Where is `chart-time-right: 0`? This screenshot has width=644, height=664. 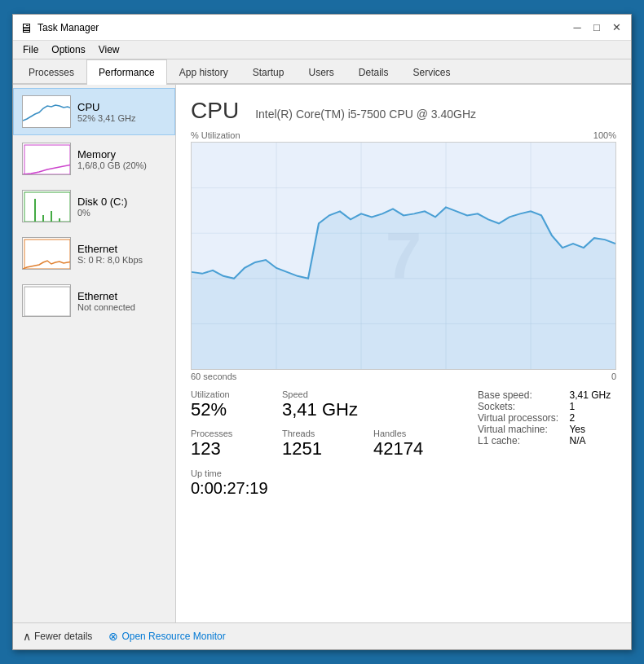 chart-time-right: 0 is located at coordinates (614, 376).